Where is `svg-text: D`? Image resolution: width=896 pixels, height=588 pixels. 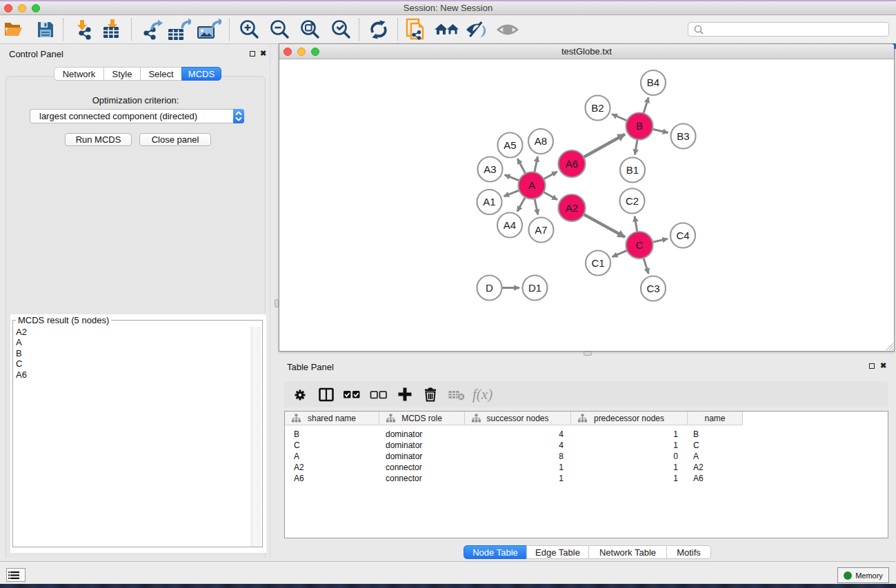 svg-text: D is located at coordinates (490, 288).